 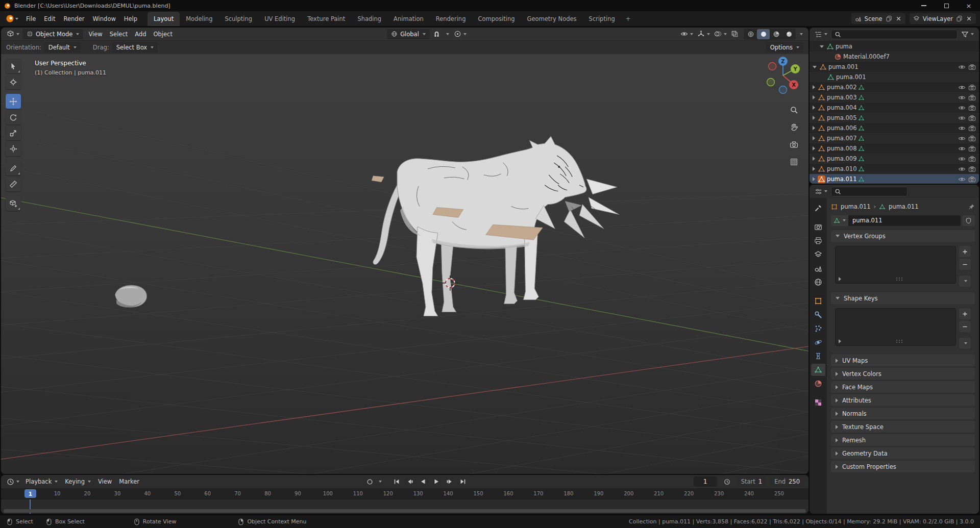 I want to click on properties-tab-texture, so click(x=818, y=403).